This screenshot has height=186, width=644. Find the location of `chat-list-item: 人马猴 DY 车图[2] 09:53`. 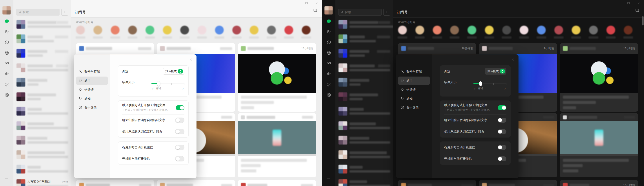

chat-list-item: 人马猴 DY 车图[2] 09:53 is located at coordinates (42, 181).